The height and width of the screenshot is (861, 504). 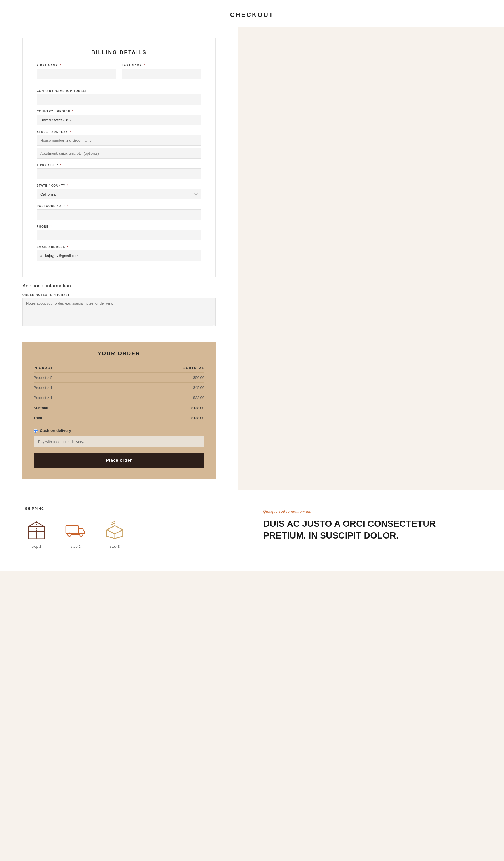 I want to click on street-group: Street Address *, so click(x=119, y=144).